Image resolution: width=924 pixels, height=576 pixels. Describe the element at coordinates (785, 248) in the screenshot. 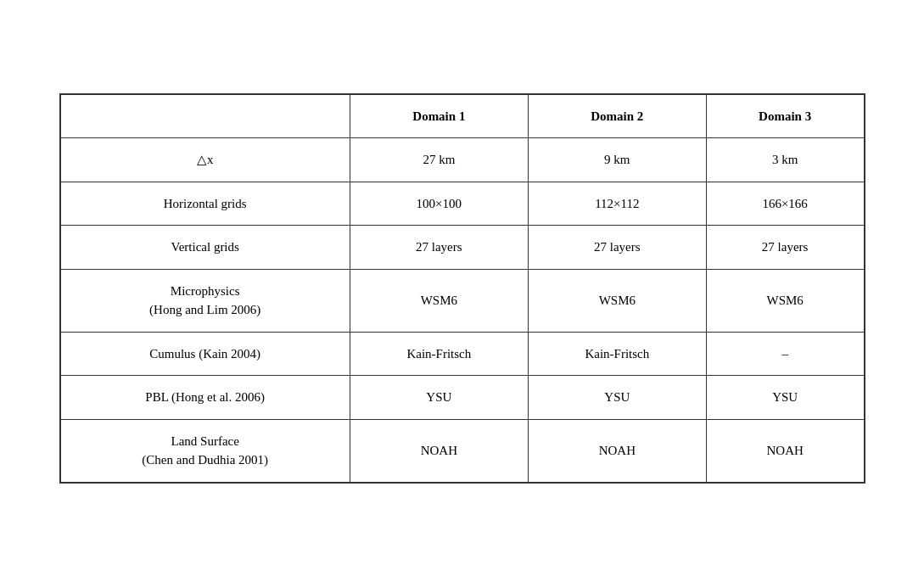

I see `row-vgrids-d3: 27 layers` at that location.